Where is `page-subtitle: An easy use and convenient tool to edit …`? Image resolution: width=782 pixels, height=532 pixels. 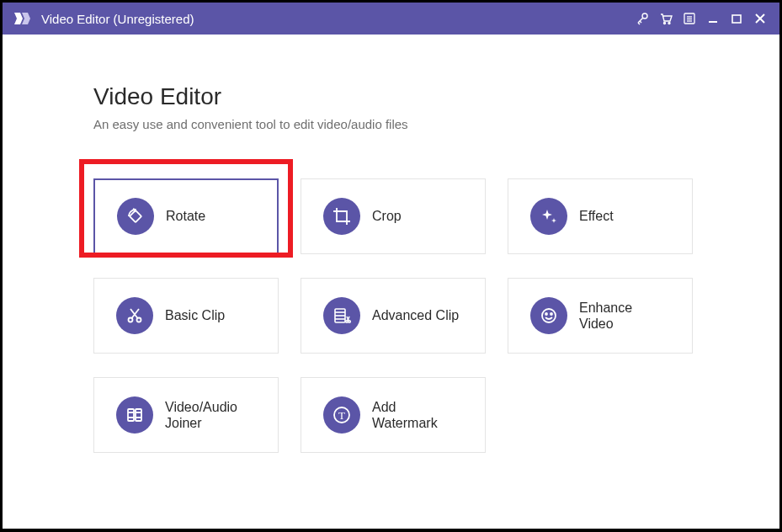 page-subtitle: An easy use and convenient tool to edit … is located at coordinates (391, 125).